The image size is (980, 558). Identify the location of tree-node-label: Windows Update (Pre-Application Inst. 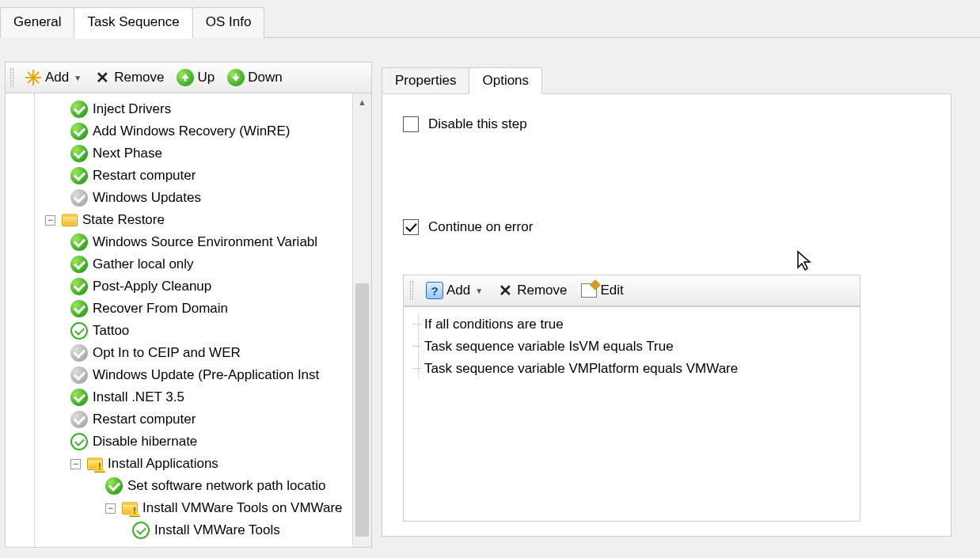
(206, 375).